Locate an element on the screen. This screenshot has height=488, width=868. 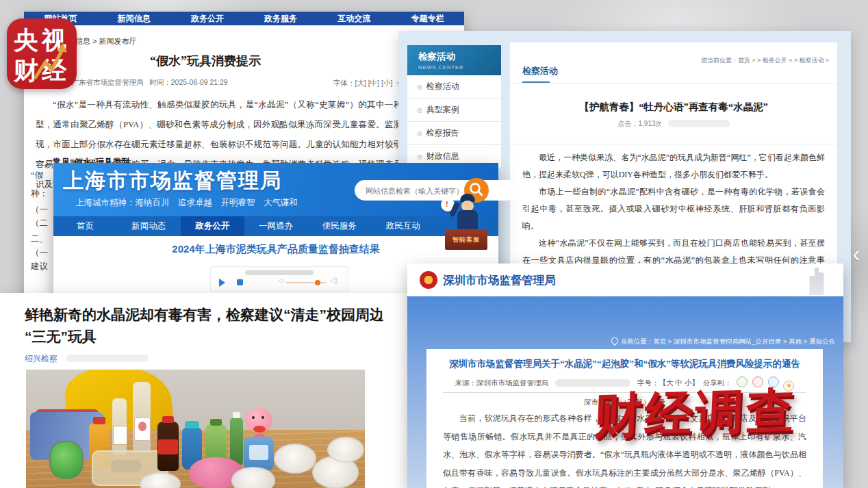
building-icon is located at coordinates (817, 281).